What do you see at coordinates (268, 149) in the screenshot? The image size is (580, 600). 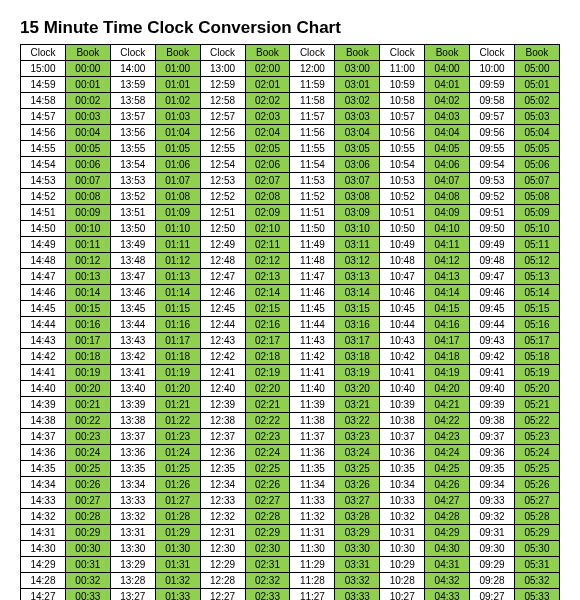 I see `book-cell: 02:05` at bounding box center [268, 149].